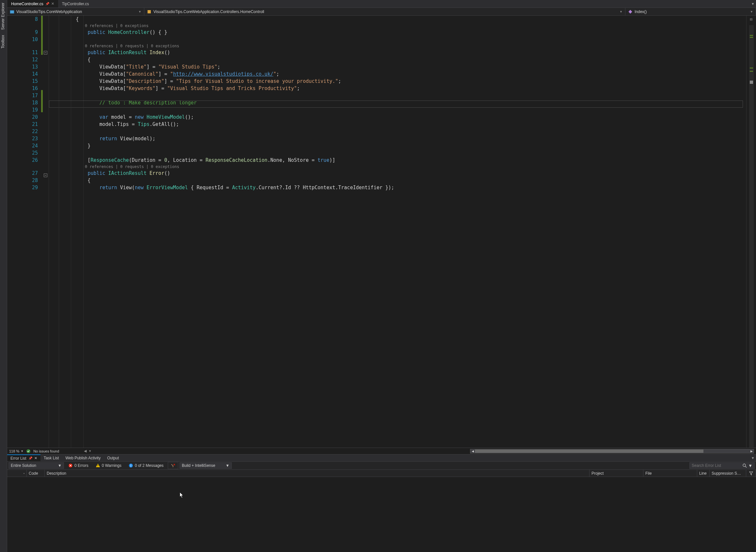  What do you see at coordinates (49, 12) in the screenshot?
I see `nav-project-label: VisualStudioTips.CoreWebApplication` at bounding box center [49, 12].